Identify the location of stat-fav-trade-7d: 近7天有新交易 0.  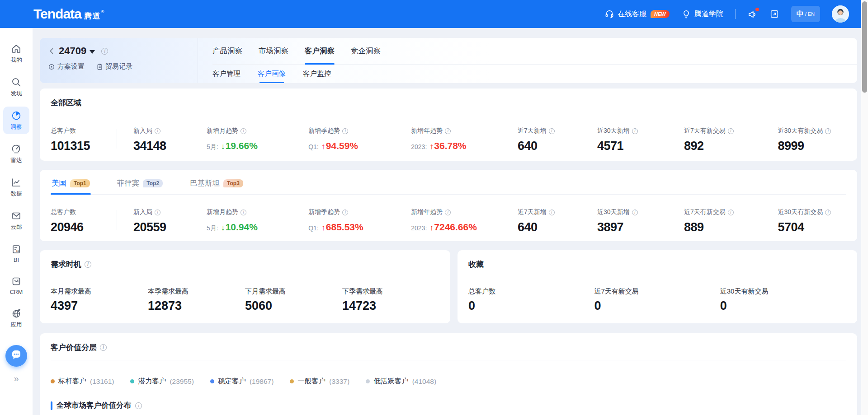
(657, 300).